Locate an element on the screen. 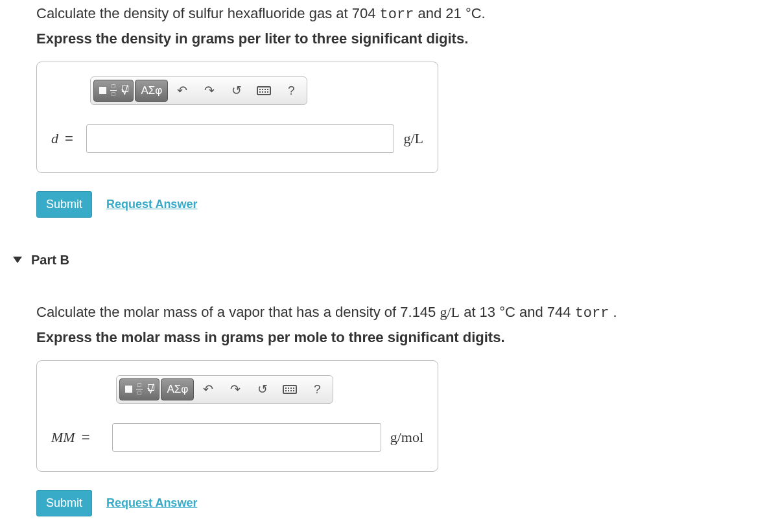 The height and width of the screenshot is (532, 778). partB-lhs: MM = is located at coordinates (77, 437).